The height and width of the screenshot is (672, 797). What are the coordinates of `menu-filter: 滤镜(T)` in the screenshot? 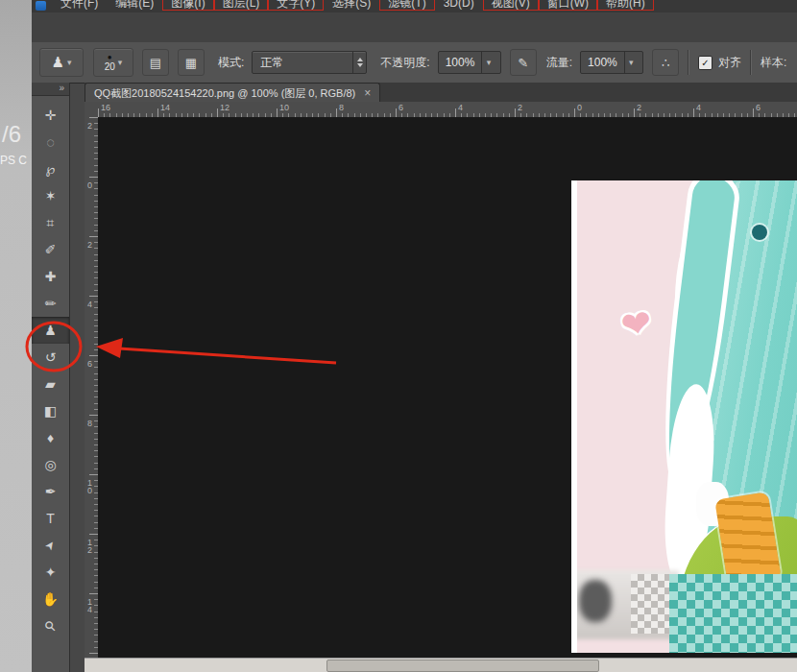 It's located at (407, 6).